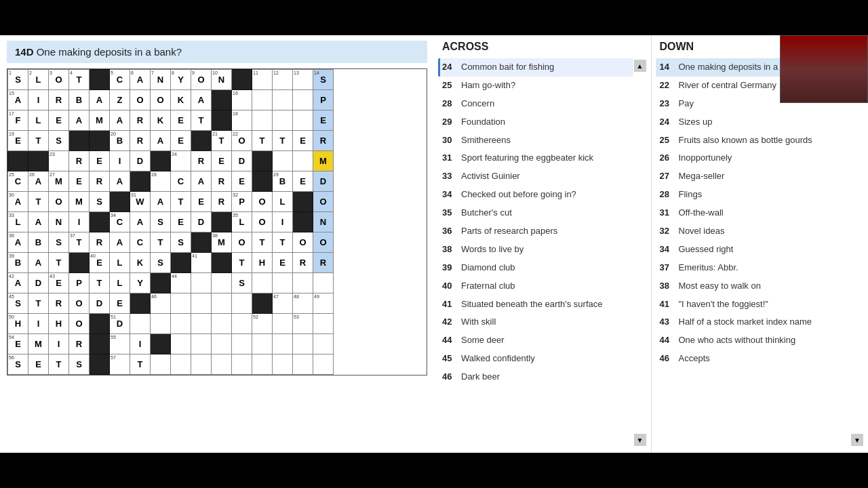 Image resolution: width=868 pixels, height=488 pixels. I want to click on grid-cell-r0c6: 6A, so click(140, 80).